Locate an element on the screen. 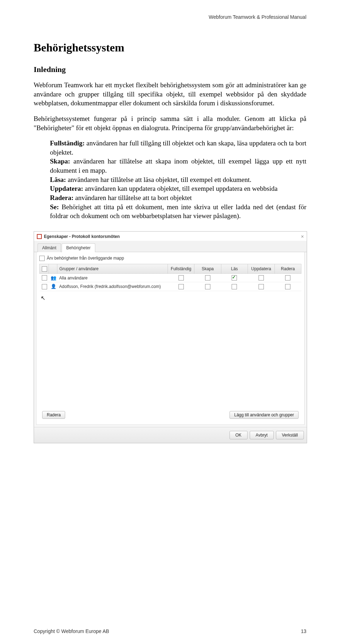  select-all-checkbox is located at coordinates (45, 269).